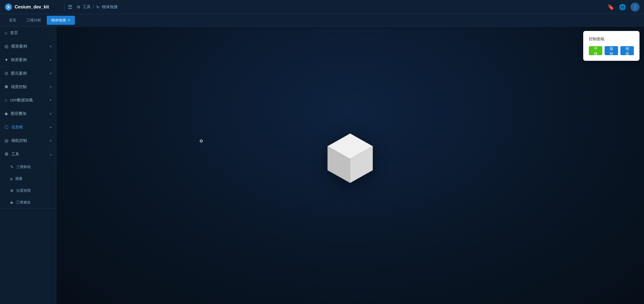  What do you see at coordinates (13, 20) in the screenshot?
I see `tab-home-label: 首页` at bounding box center [13, 20].